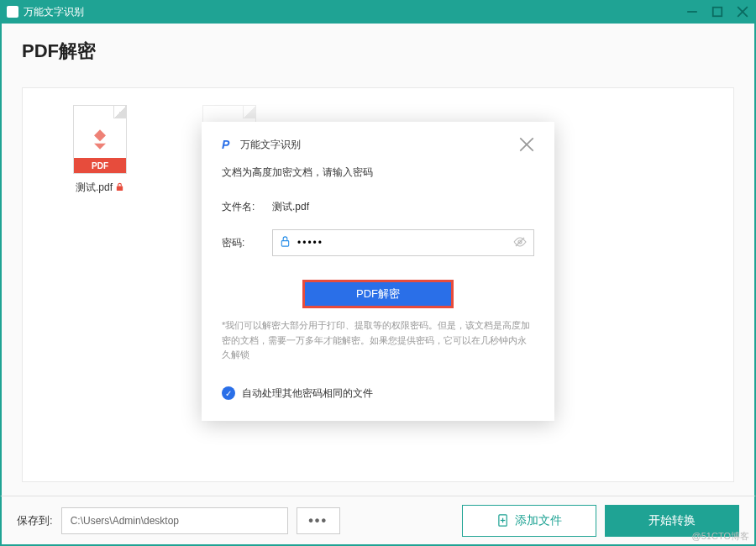  I want to click on password-input-wrap, so click(403, 243).